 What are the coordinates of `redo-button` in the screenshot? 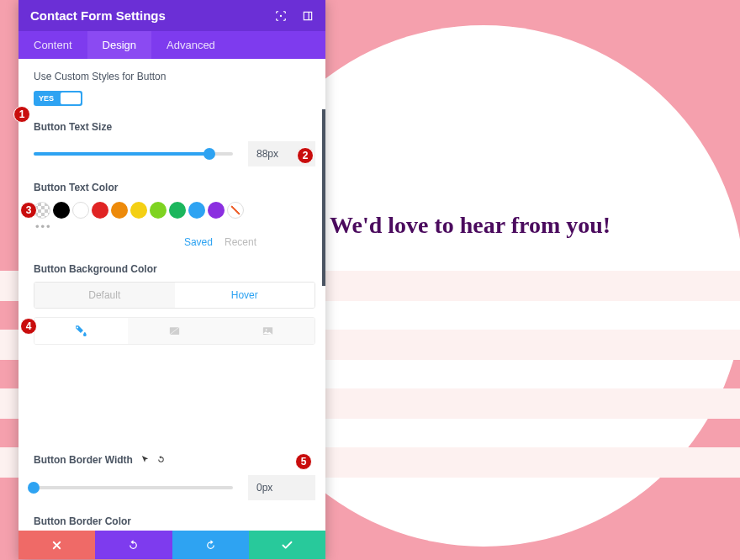 It's located at (210, 545).